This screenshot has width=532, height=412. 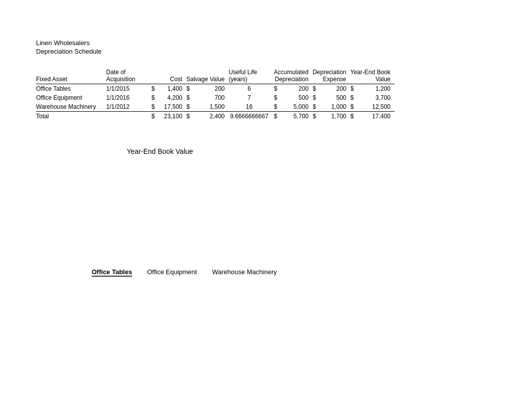 I want to click on cell-depr: 1,000, so click(x=335, y=107).